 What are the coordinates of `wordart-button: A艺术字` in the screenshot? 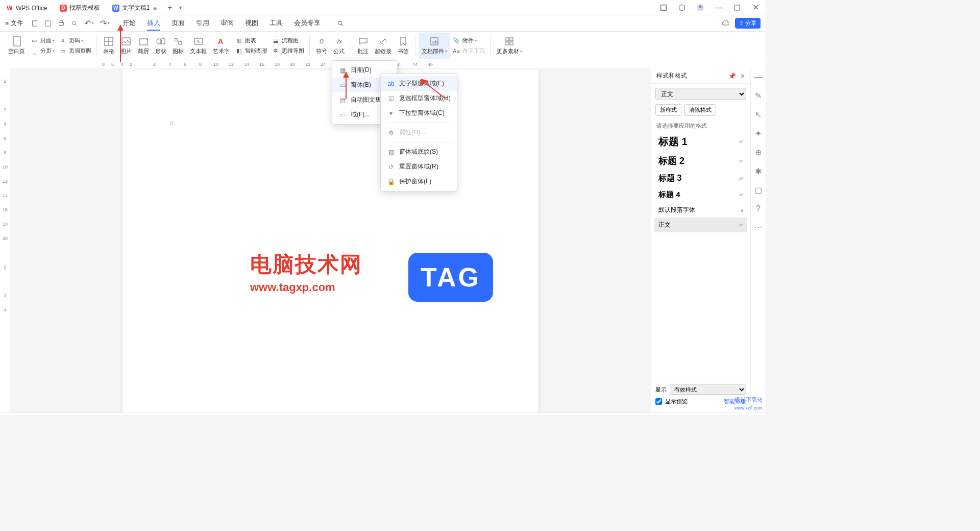 It's located at (222, 46).